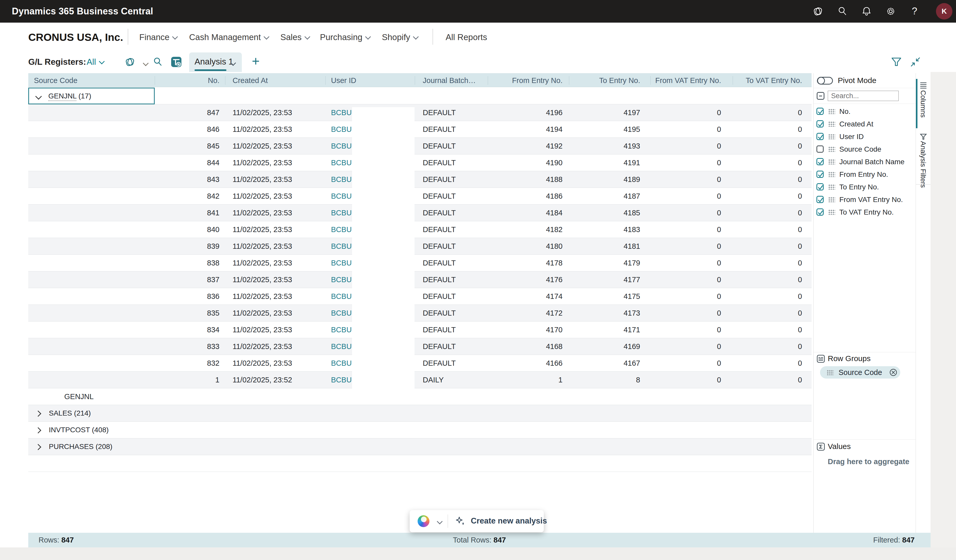  What do you see at coordinates (763, 80) in the screenshot?
I see `col-header-to-vat-entry: To VAT Entry No.` at bounding box center [763, 80].